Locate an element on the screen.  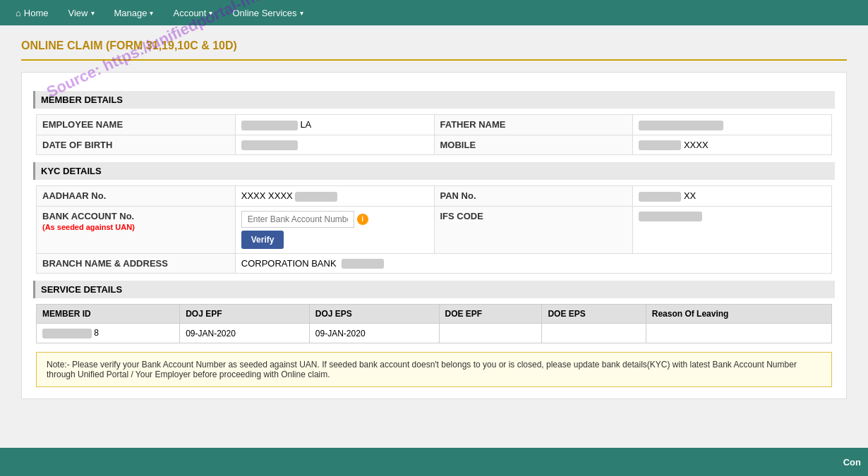
info-icon: i is located at coordinates (363, 219).